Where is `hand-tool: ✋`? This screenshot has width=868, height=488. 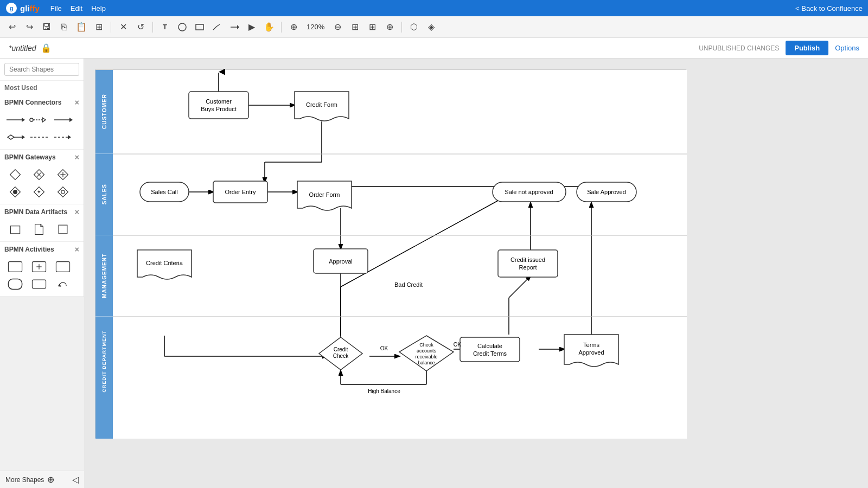
hand-tool: ✋ is located at coordinates (269, 27).